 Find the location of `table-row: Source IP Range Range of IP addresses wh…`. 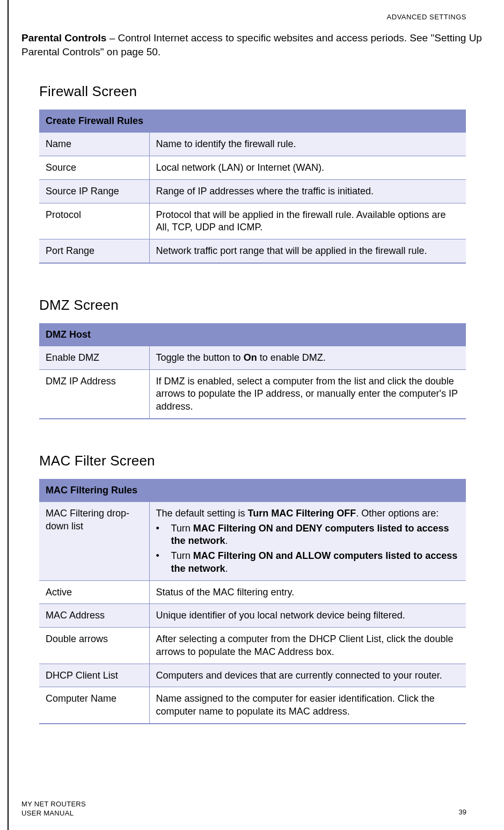

table-row: Source IP Range Range of IP addresses wh… is located at coordinates (252, 191).